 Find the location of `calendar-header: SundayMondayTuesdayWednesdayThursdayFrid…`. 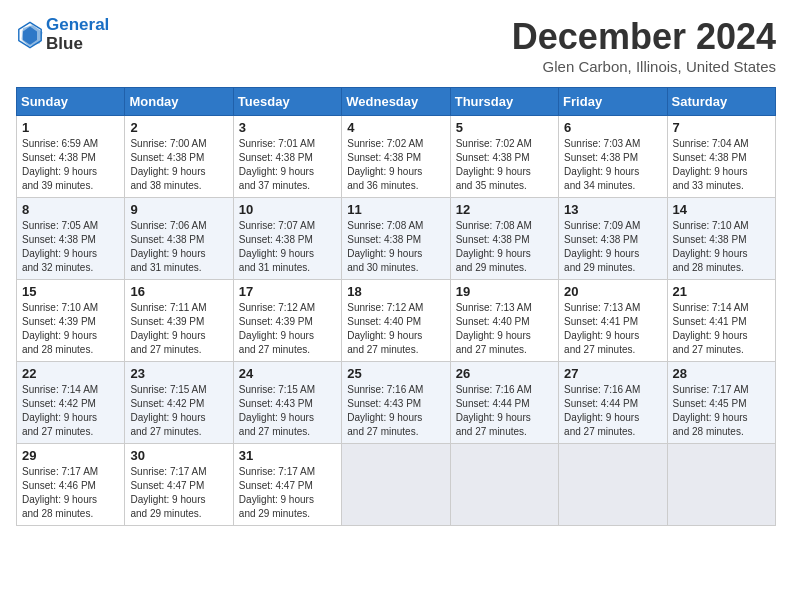

calendar-header: SundayMondayTuesdayWednesdayThursdayFrid… is located at coordinates (396, 102).